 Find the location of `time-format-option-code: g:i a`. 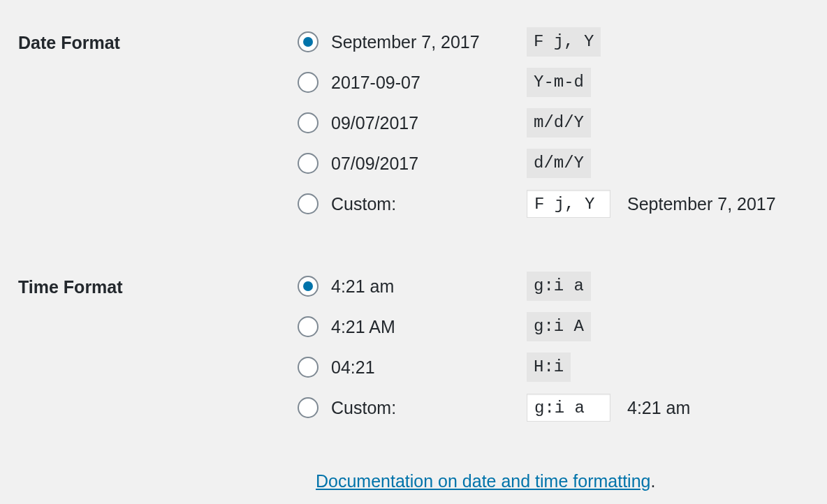

time-format-option-code: g:i a is located at coordinates (559, 286).